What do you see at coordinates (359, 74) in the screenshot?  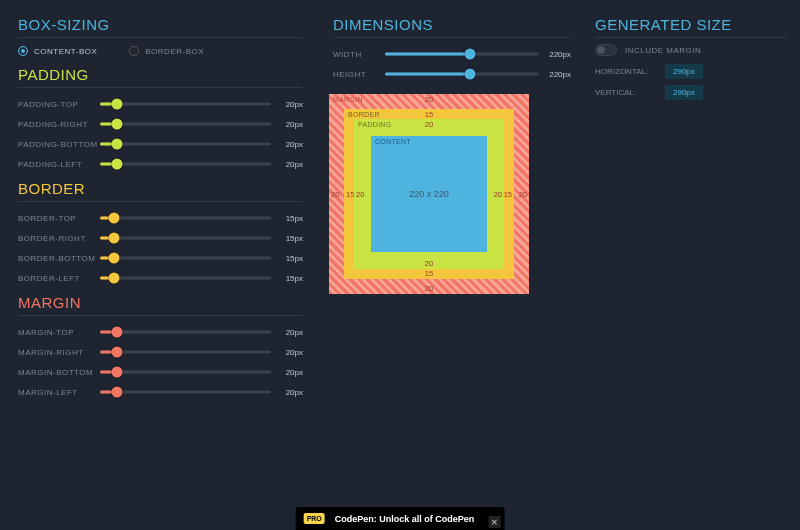 I see `slider-label: HEIGHT` at bounding box center [359, 74].